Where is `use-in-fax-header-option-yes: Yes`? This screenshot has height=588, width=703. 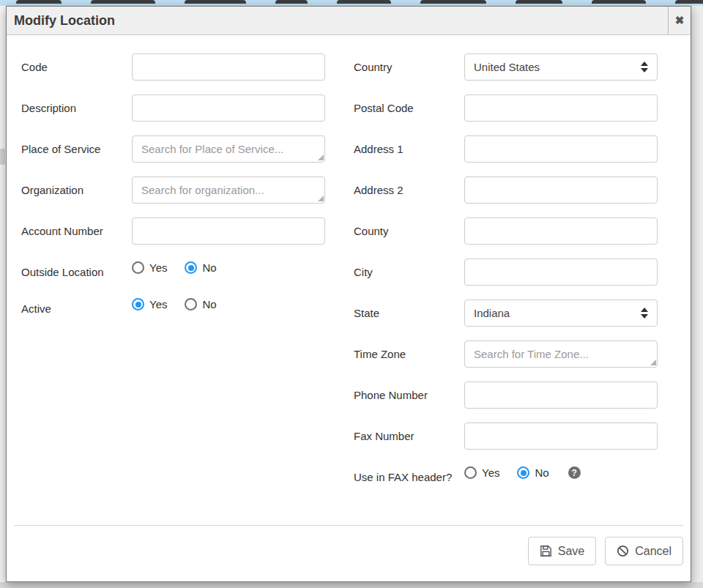
use-in-fax-header-option-yes: Yes is located at coordinates (482, 473).